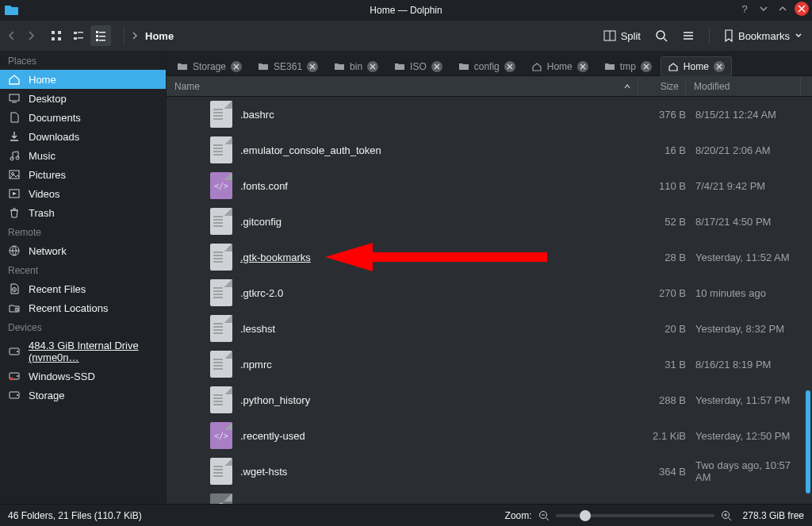 The height and width of the screenshot is (526, 812). Describe the element at coordinates (726, 516) in the screenshot. I see `zoom-in-icon` at that location.